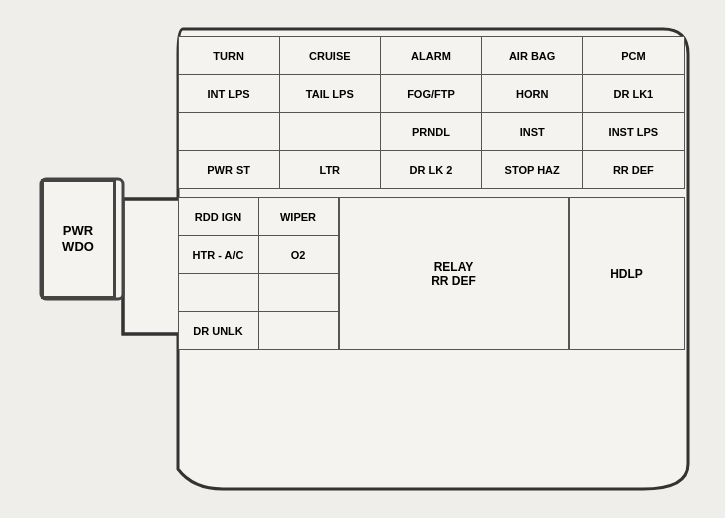 Image resolution: width=725 pixels, height=518 pixels. What do you see at coordinates (532, 170) in the screenshot?
I see `fuse-cell: STOP HAZ` at bounding box center [532, 170].